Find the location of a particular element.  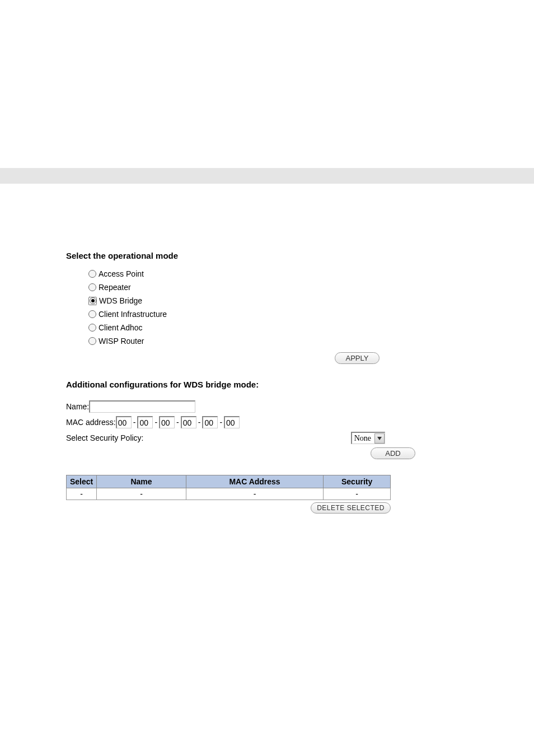

delete-selected-button: DELETE SELECTED is located at coordinates (350, 508).